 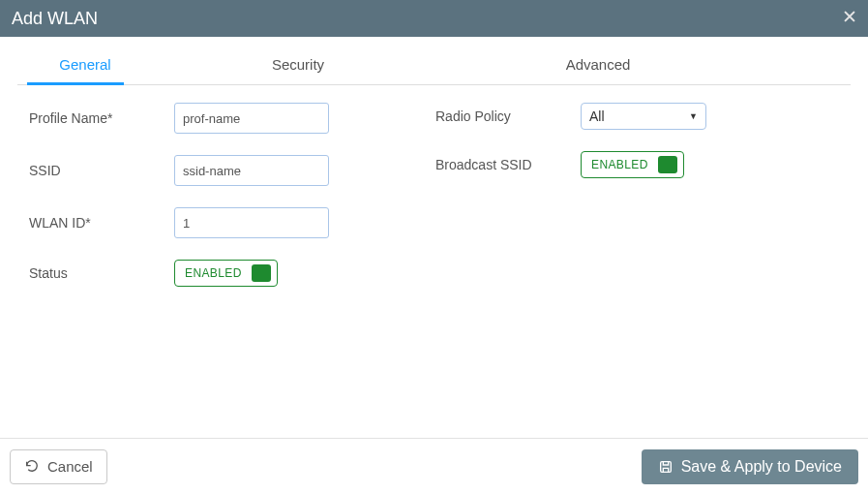 What do you see at coordinates (598, 66) in the screenshot?
I see `tab-advanced: Advanced` at bounding box center [598, 66].